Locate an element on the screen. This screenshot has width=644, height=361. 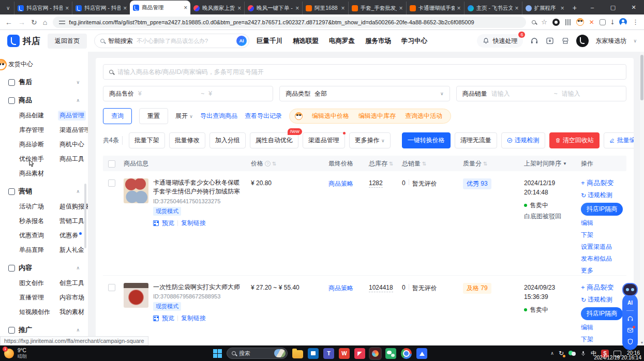
sidebar-item: 秒杀报名 is located at coordinates (32, 221).